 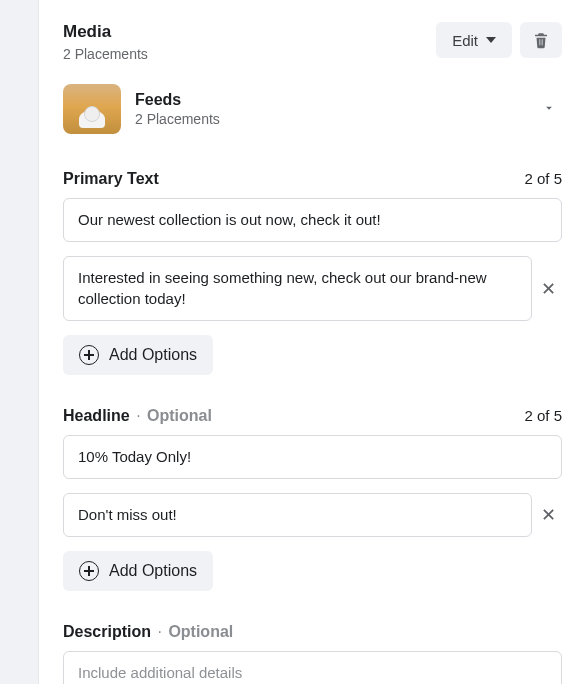 What do you see at coordinates (541, 40) in the screenshot?
I see `trash-icon` at bounding box center [541, 40].